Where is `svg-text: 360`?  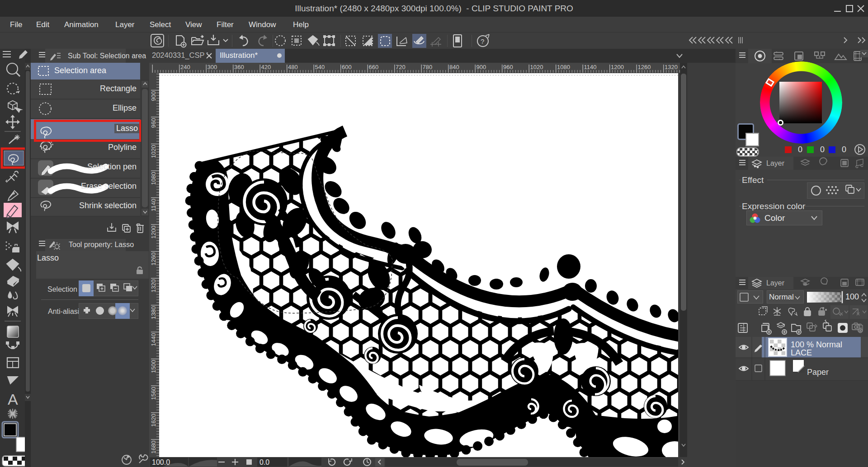 svg-text: 360 is located at coordinates (239, 67).